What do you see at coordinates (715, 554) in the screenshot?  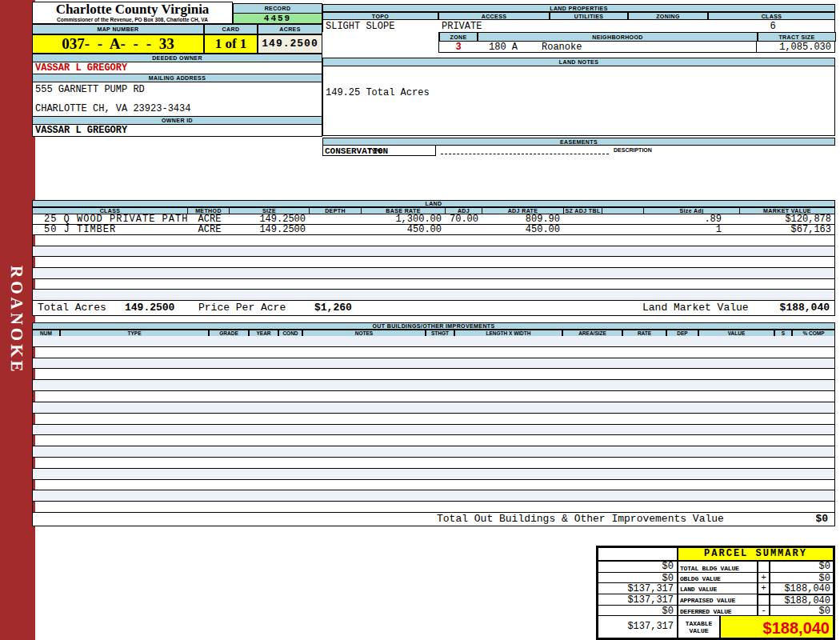 I see `parcel-summary-header: PARCEL SUMMARY` at bounding box center [715, 554].